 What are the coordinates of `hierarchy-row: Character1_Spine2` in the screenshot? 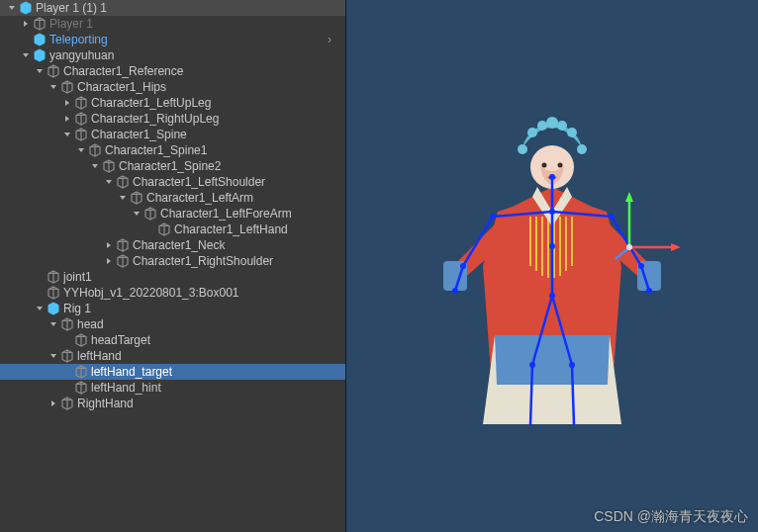 It's located at (172, 166).